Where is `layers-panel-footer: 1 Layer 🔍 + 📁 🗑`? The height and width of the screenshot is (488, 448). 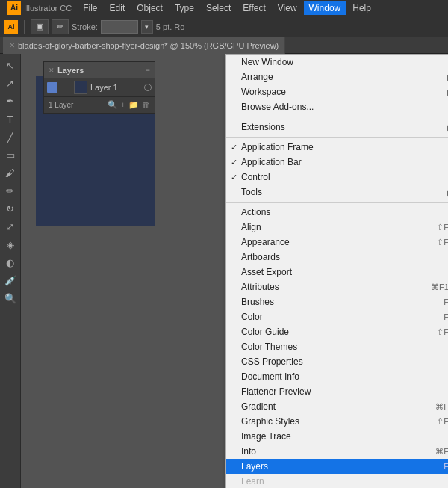
layers-panel-footer: 1 Layer 🔍 + 📁 🗑 is located at coordinates (99, 105).